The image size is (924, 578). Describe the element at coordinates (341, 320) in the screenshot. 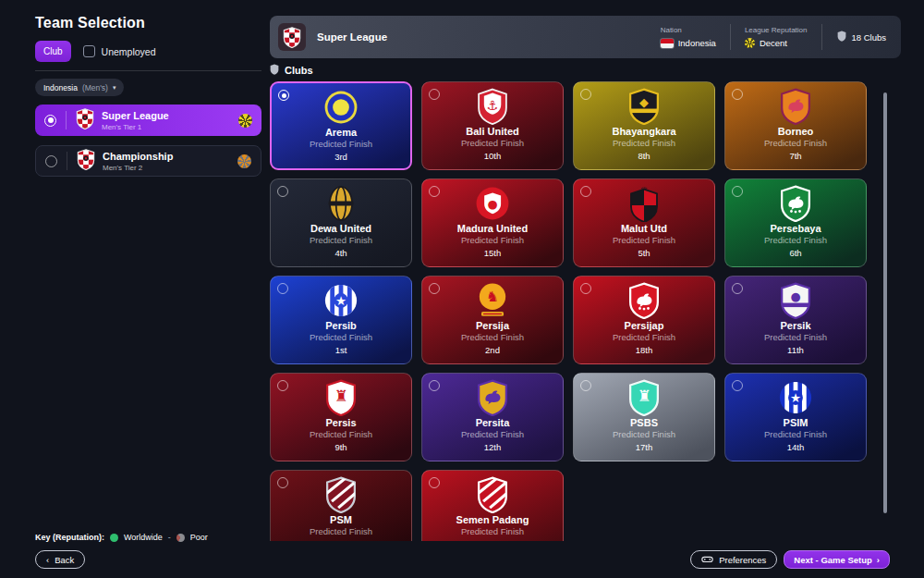

I see `club-card: ★ Persib Predicted Finish 1st` at that location.